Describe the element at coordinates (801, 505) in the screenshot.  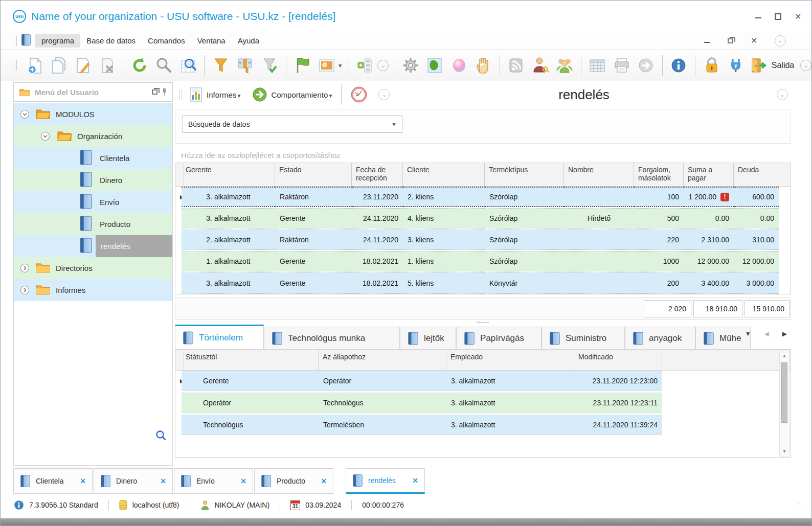
I see `resize-grip: ∙∙∙∙∙` at that location.